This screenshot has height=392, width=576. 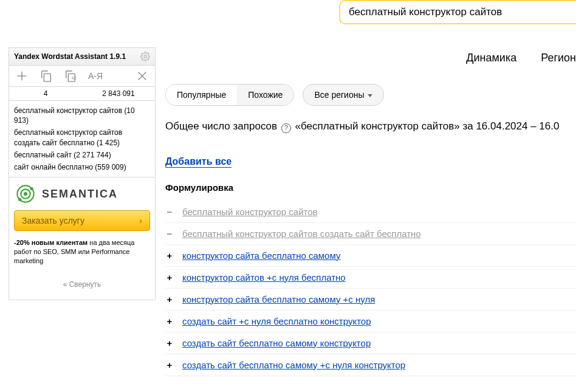 What do you see at coordinates (371, 278) in the screenshot?
I see `table-row: + конструктор сайтов +с нуля бесплатно` at bounding box center [371, 278].